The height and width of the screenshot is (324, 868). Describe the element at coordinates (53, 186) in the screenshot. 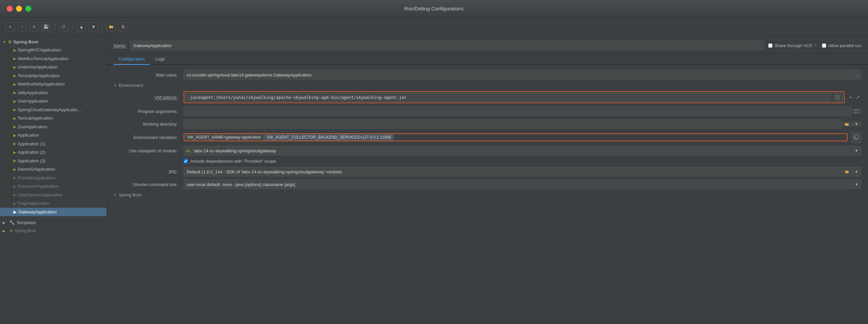

I see `sidebar-item-consumer: ▶ ConsumerApplication` at that location.